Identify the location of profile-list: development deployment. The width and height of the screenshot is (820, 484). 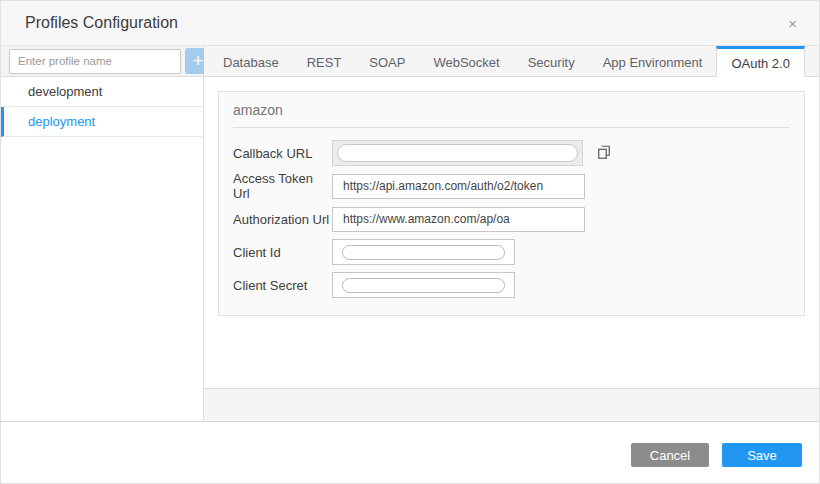
(102, 107).